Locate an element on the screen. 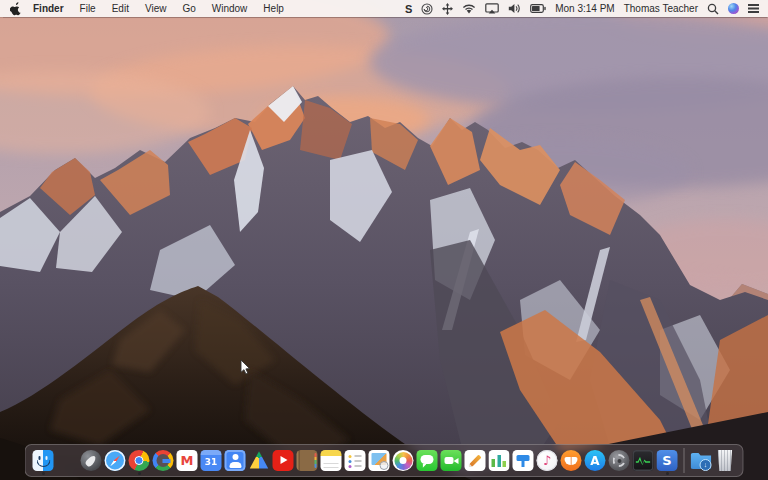  dock-item-ibooks is located at coordinates (572, 460).